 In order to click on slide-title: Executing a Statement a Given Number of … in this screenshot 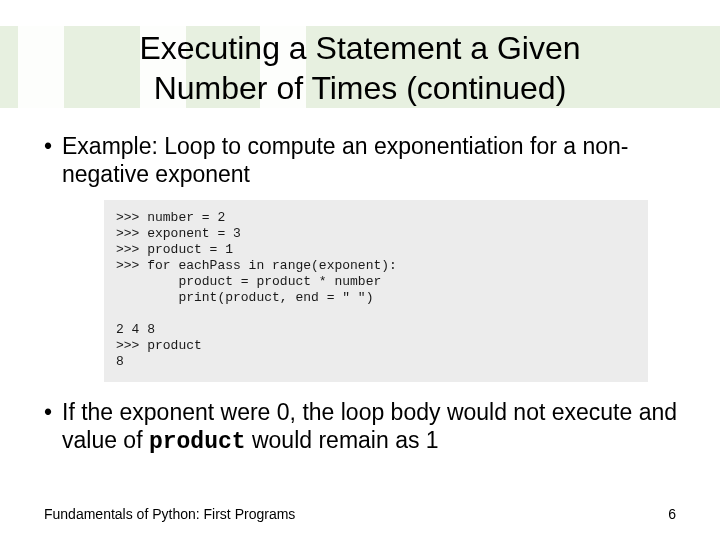, I will do `click(360, 68)`.